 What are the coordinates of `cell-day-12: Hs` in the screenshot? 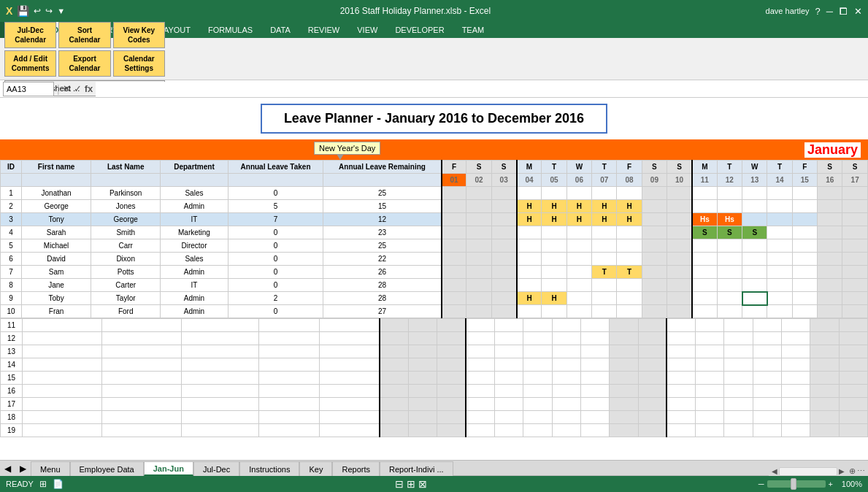 It's located at (729, 220).